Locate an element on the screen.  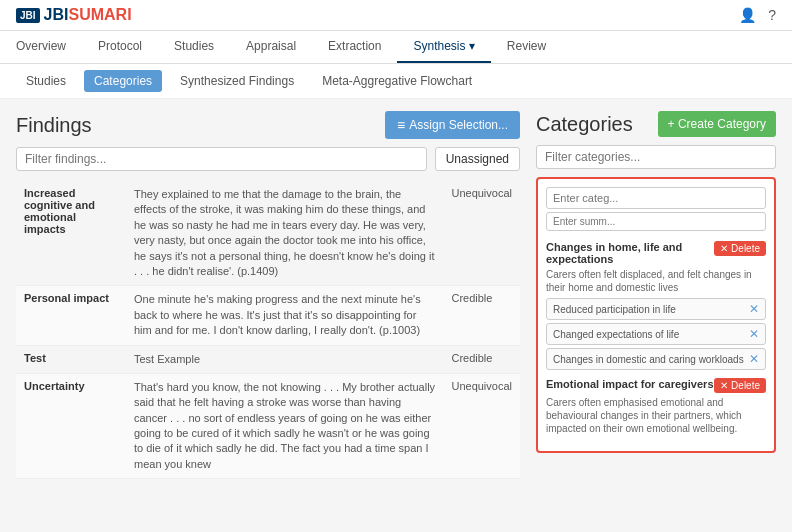
finding-text: That's hard you know, the not knowing . … is located at coordinates (284, 426).